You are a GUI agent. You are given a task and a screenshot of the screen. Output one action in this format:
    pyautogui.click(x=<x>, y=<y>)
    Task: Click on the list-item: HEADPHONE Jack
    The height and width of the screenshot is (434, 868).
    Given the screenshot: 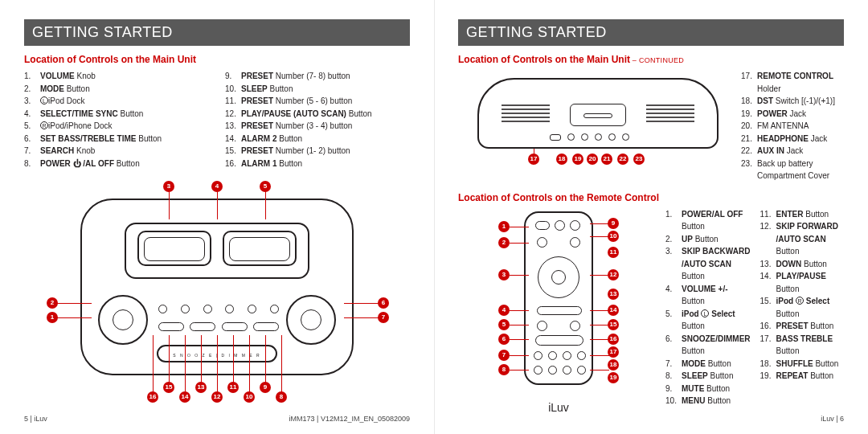 What is the action you would take?
    pyautogui.click(x=792, y=139)
    